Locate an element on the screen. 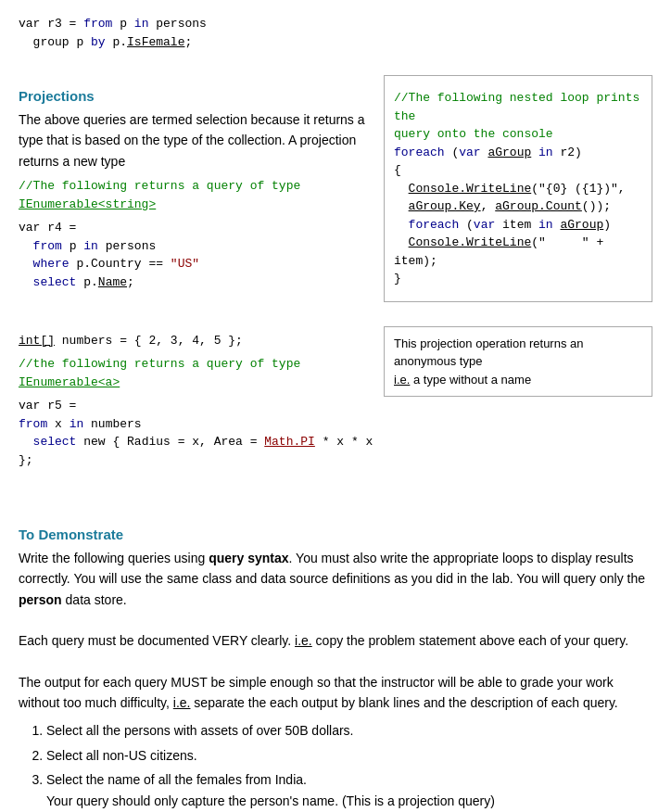 The height and width of the screenshot is (812, 671). callout-code-text: r2) is located at coordinates (567, 152).